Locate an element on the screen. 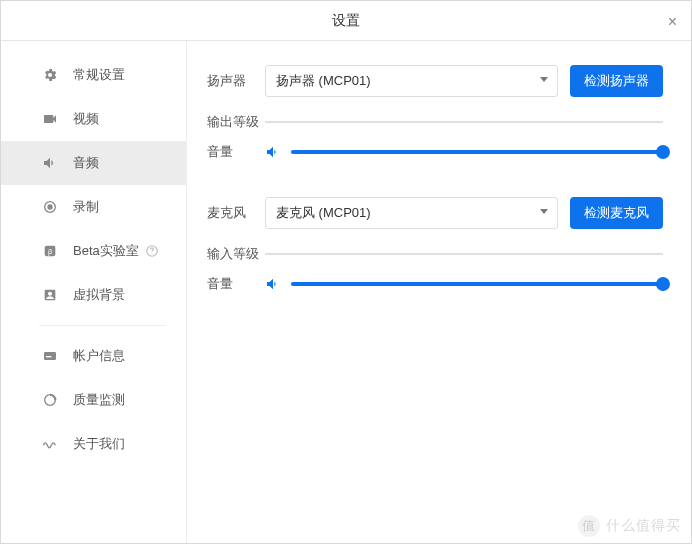  gear-icon is located at coordinates (50, 75).